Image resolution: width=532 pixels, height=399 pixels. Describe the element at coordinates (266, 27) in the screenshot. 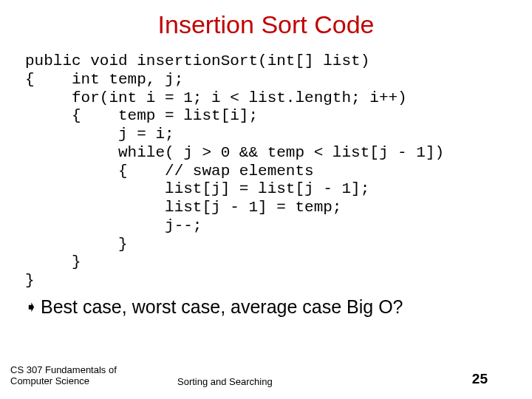

I see `slide-title: Insertion Sort Code` at that location.